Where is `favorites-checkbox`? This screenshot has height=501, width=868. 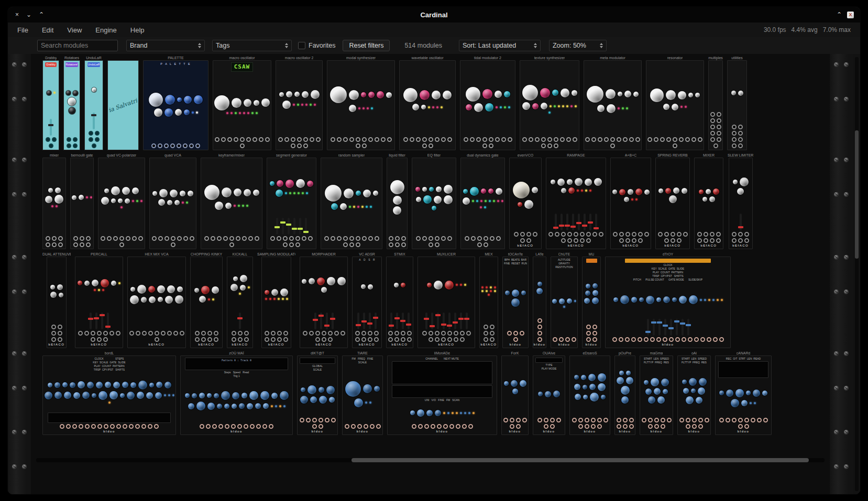 favorites-checkbox is located at coordinates (302, 46).